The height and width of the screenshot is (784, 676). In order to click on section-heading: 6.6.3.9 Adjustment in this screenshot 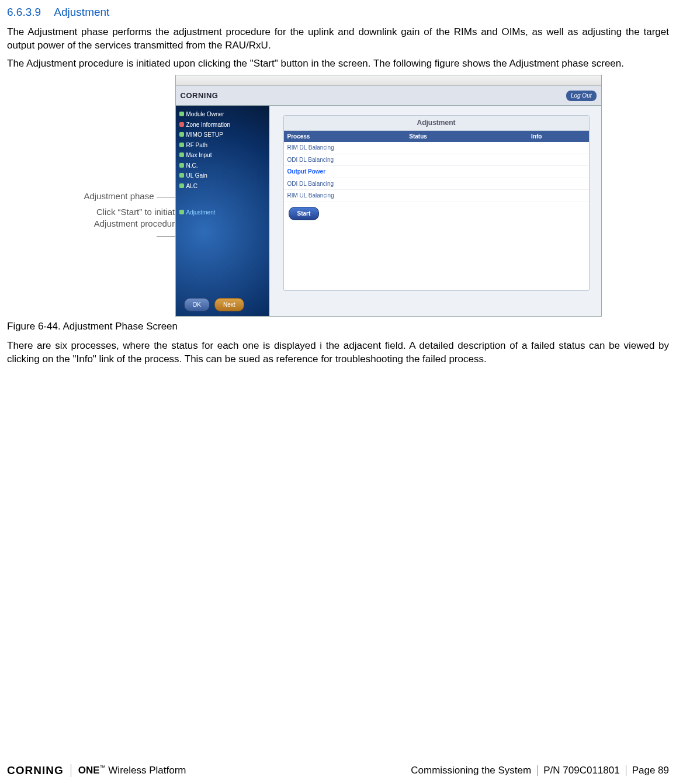, I will do `click(338, 12)`.